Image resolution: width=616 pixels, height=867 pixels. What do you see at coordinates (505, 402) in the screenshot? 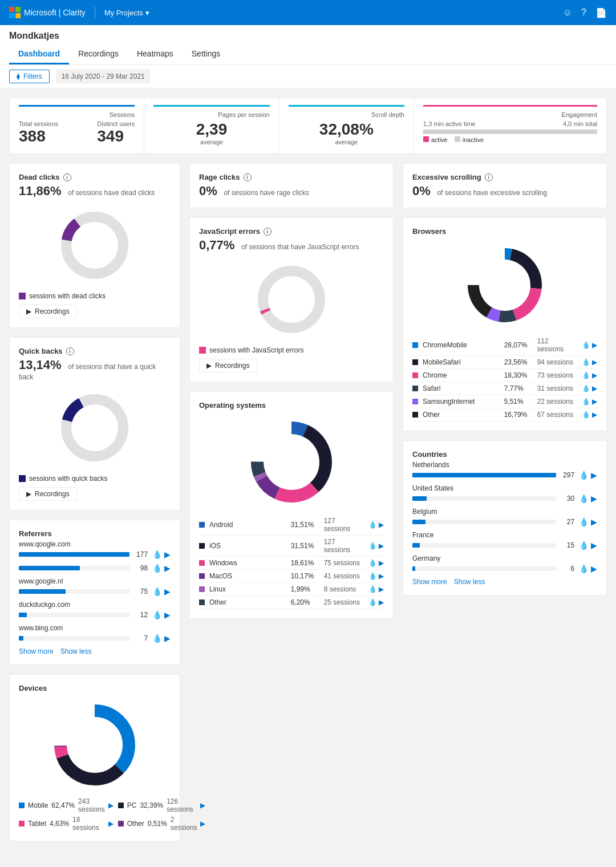
I see `browser-item: SamsungInternet 5,51% 22 sessions 💧 ▶` at bounding box center [505, 402].